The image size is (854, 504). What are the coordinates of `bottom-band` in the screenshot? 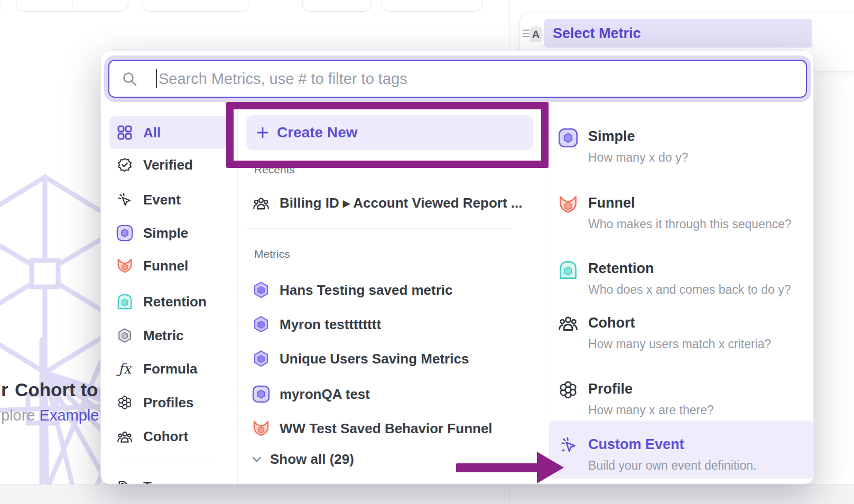 It's located at (427, 494).